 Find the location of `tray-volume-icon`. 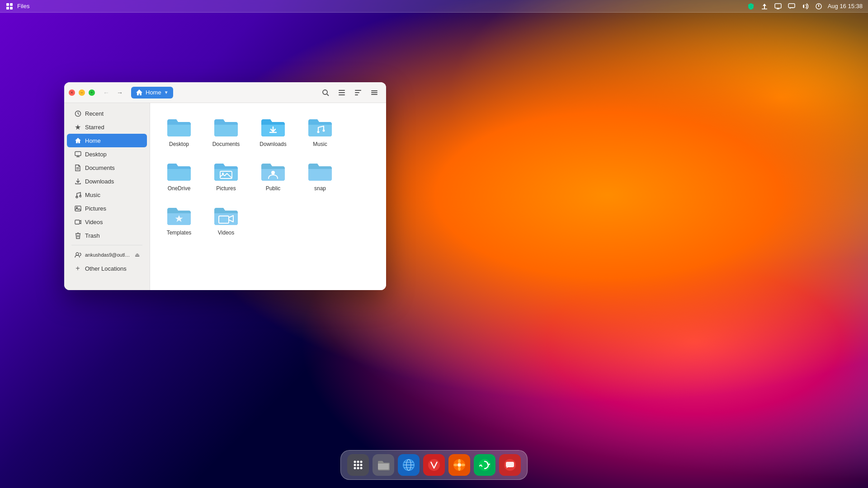

tray-volume-icon is located at coordinates (805, 6).